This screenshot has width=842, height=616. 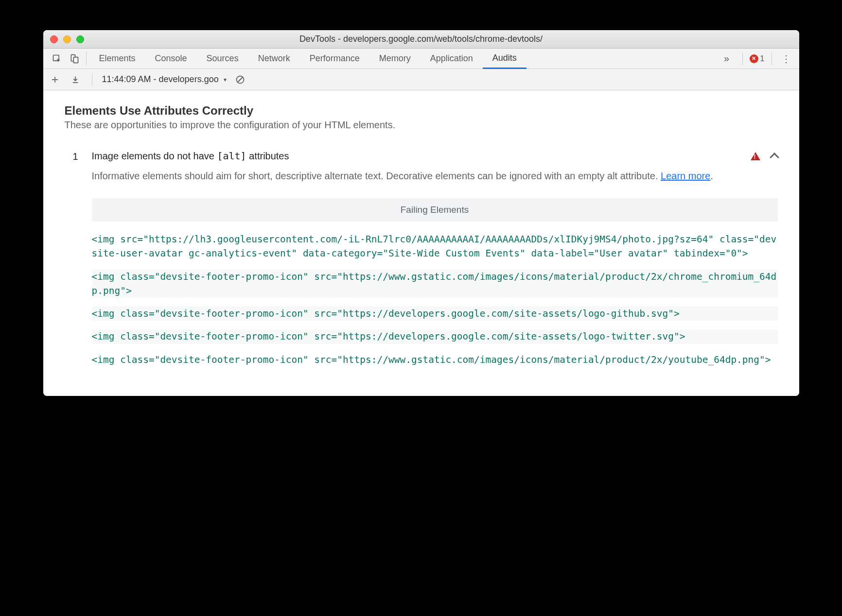 What do you see at coordinates (55, 80) in the screenshot?
I see `new-audit-button` at bounding box center [55, 80].